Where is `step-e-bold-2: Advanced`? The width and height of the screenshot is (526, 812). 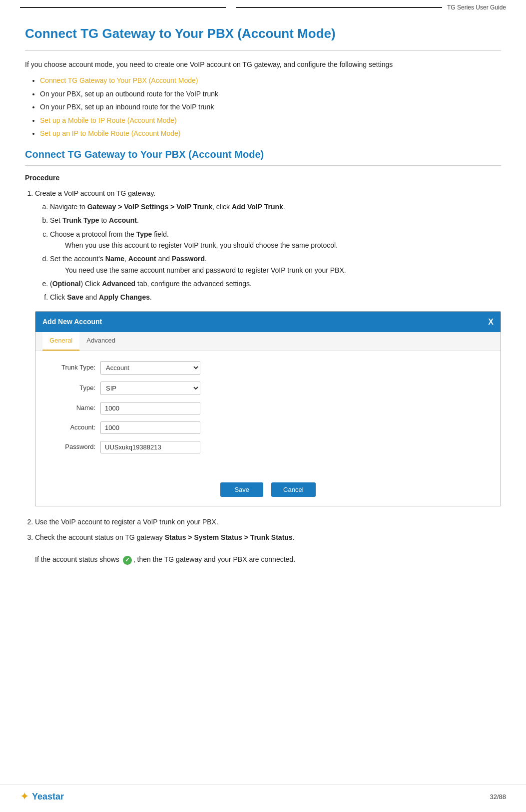
step-e-bold-2: Advanced is located at coordinates (119, 284).